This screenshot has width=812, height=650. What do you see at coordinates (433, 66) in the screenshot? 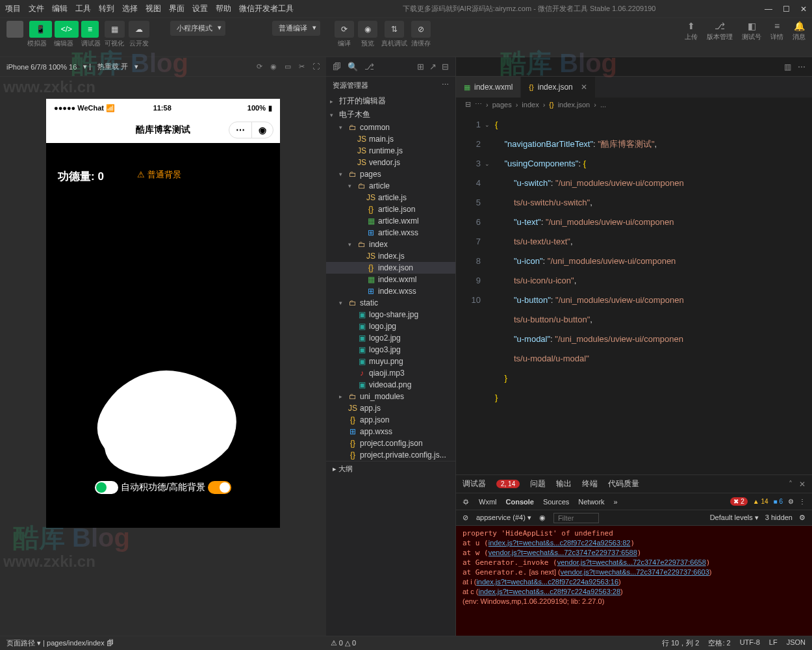
I see `more-icon: ↗` at bounding box center [433, 66].